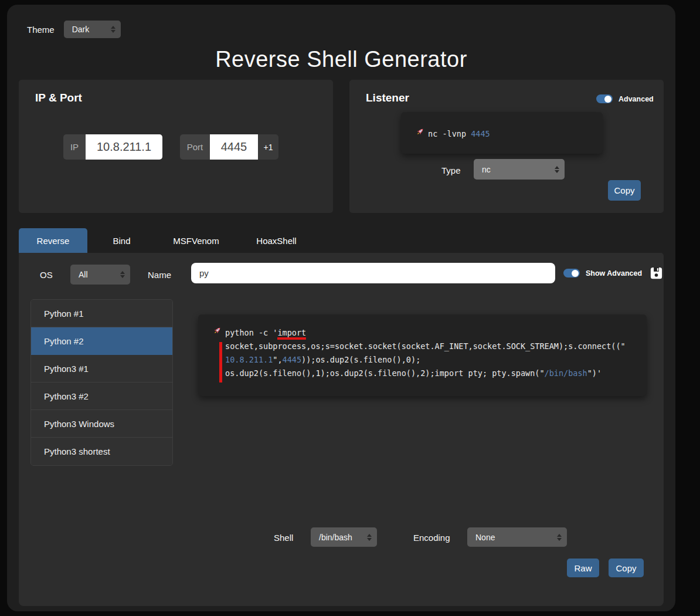 Image resolution: width=700 pixels, height=616 pixels. I want to click on theme-select: Dark, so click(93, 29).